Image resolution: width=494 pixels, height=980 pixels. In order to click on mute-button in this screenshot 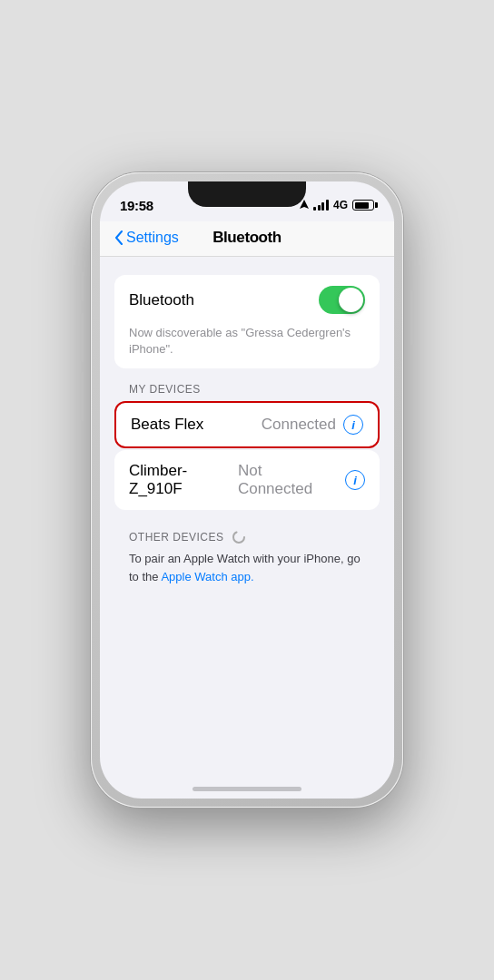, I will do `click(82, 287)`.